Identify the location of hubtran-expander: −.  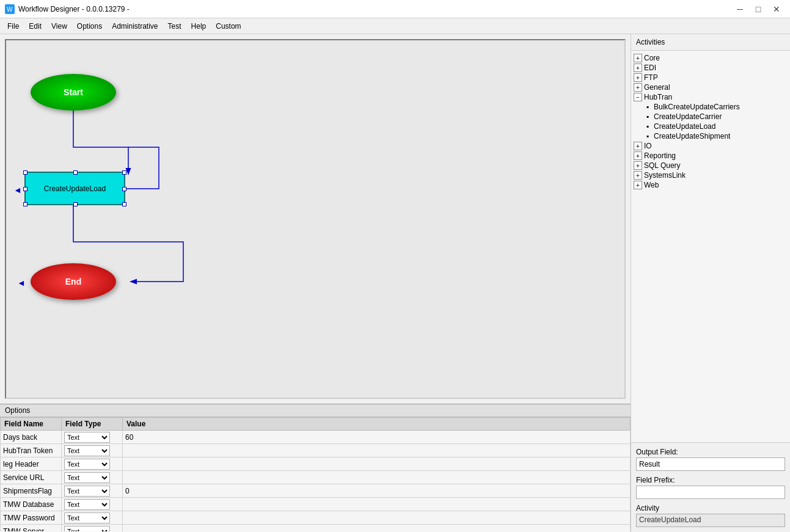
(638, 97).